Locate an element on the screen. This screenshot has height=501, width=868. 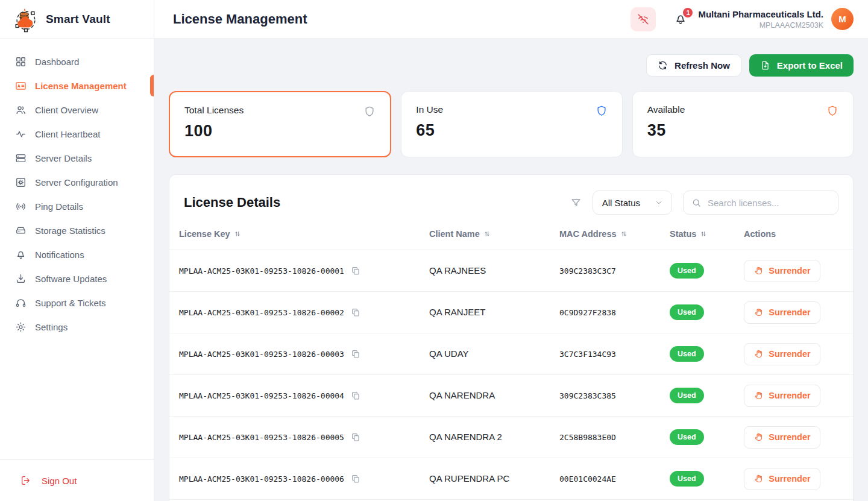
sidebar-item-client-overview: Client Overview is located at coordinates (77, 110).